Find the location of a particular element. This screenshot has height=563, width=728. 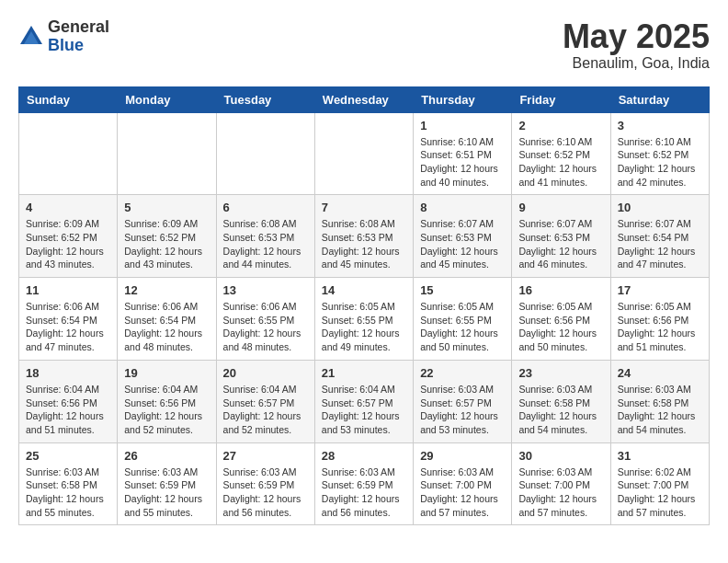

header-row: SundayMondayTuesdayWednesdayThursdayFrid… is located at coordinates (364, 99).